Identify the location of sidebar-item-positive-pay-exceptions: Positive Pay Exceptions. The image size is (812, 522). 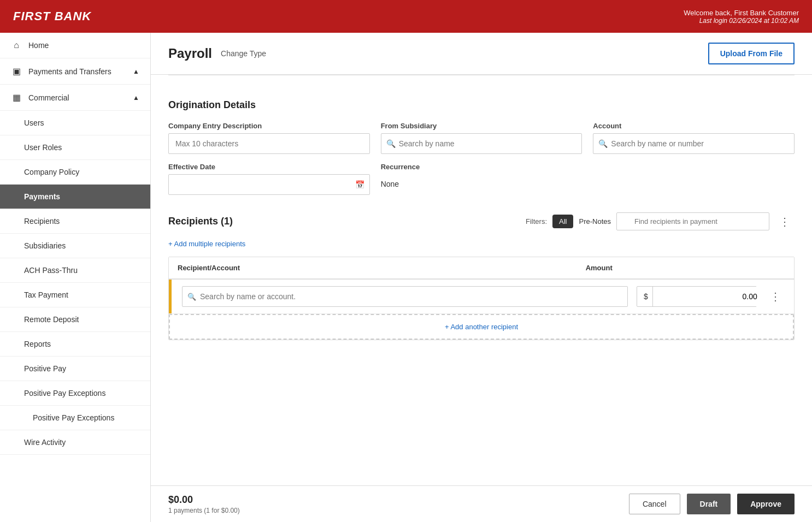
(75, 393).